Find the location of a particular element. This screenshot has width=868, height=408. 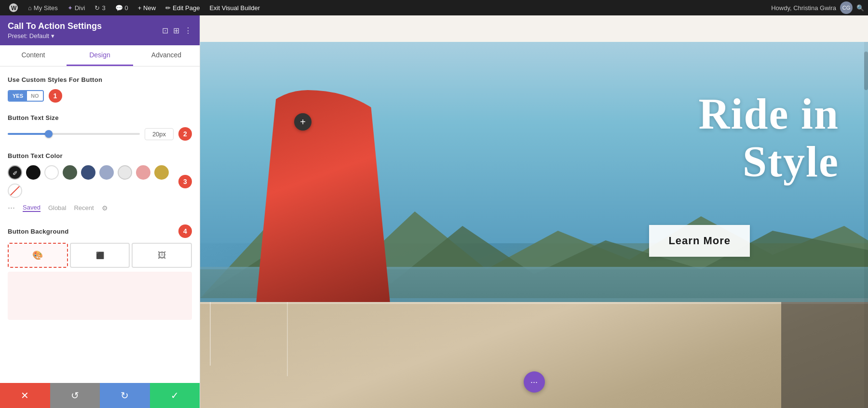

admin-bar: W ⌂ My Sites ✦ Divi ↻ 3 💬 0 + New ✏ Edit… is located at coordinates (434, 8).